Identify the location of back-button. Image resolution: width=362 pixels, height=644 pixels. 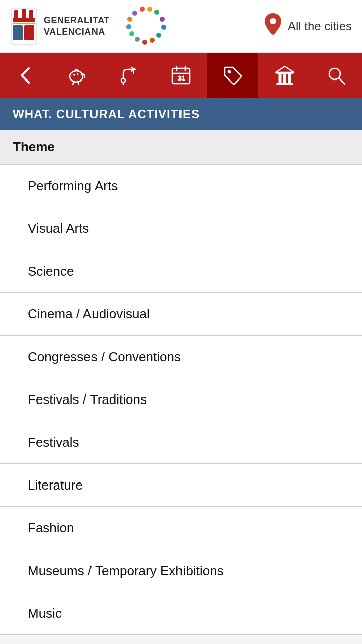
(26, 75).